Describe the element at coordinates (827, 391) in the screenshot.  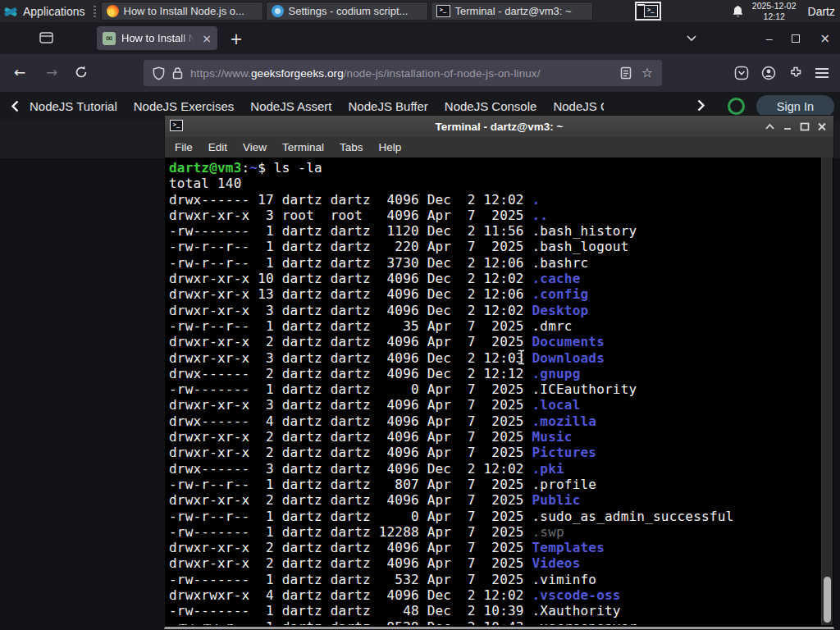
I see `terminal-scrollbar` at that location.